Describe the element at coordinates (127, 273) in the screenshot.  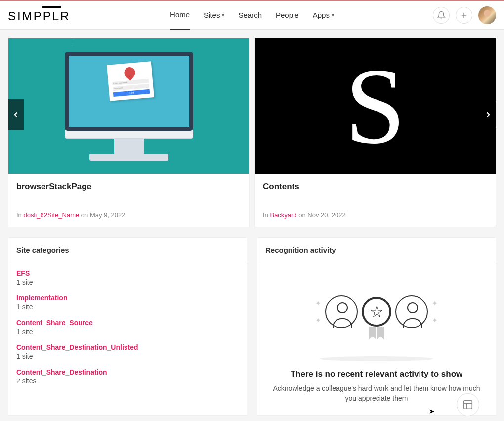
I see `category-link: EFS` at that location.